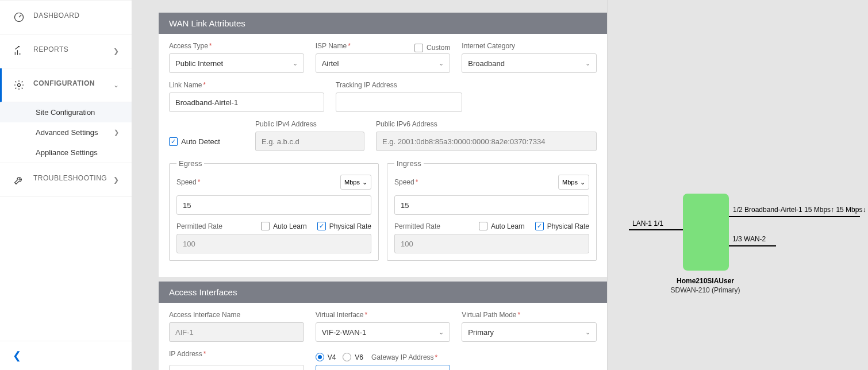  Describe the element at coordinates (749, 239) in the screenshot. I see `wan2-label: 1/3 WAN-2` at that location.